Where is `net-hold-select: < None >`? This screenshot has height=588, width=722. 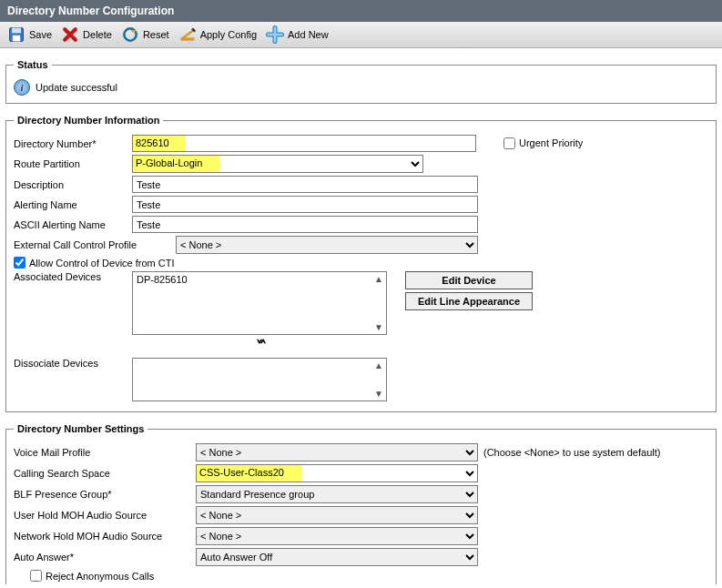 net-hold-select: < None > is located at coordinates (337, 536).